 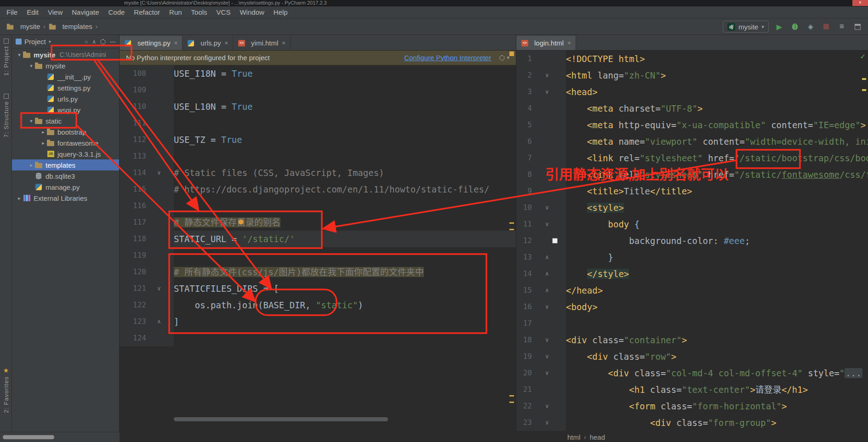 What do you see at coordinates (318, 305) in the screenshot?
I see `code-line-122: 122 os.path.join(BASE_DIR, "static")` at bounding box center [318, 305].